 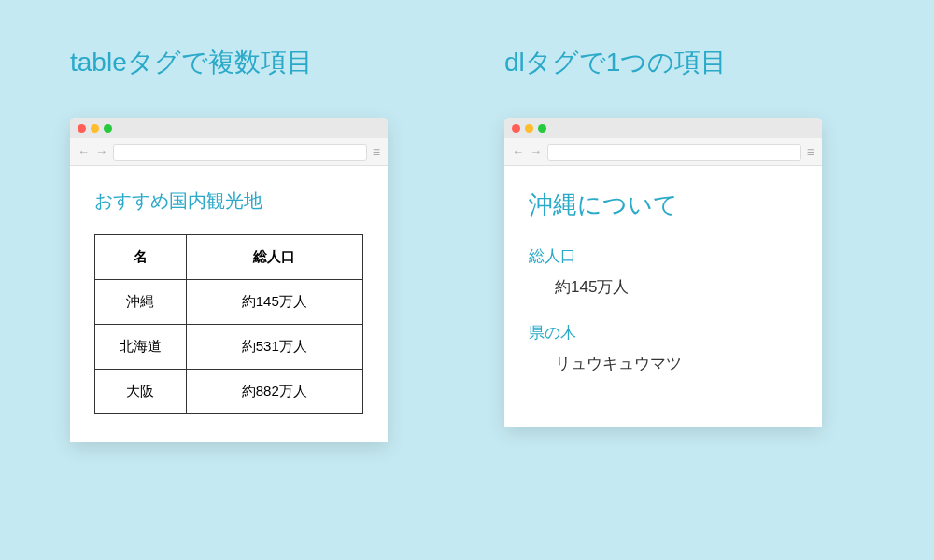 I want to click on table-row: 北海道 約531万人, so click(x=230, y=347).